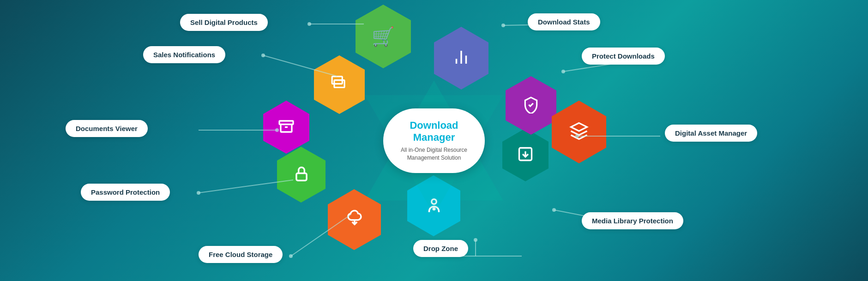 This screenshot has height=281, width=868. Describe the element at coordinates (525, 155) in the screenshot. I see `hex-download` at that location.